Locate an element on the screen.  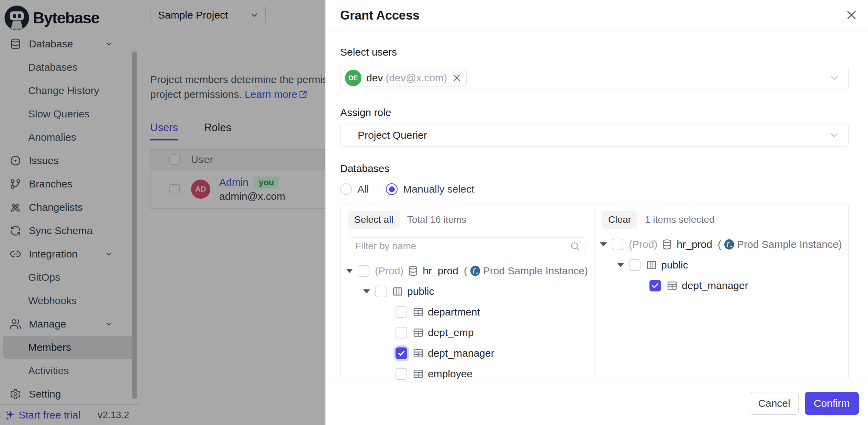
search-icon is located at coordinates (575, 246).